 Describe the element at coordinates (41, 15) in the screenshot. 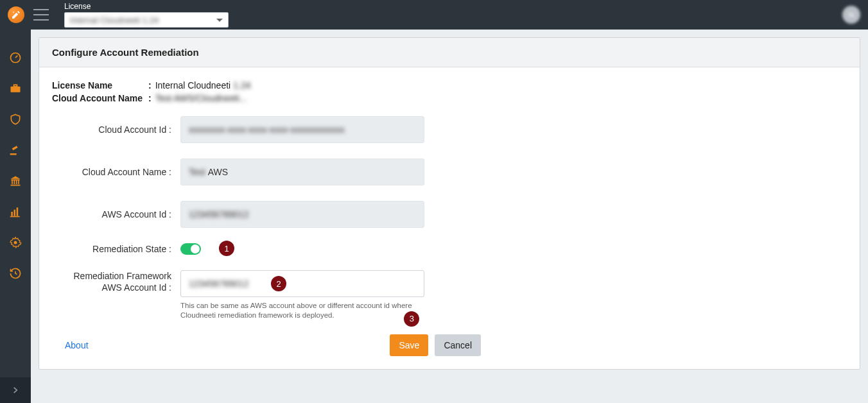

I see `menu-icon` at that location.